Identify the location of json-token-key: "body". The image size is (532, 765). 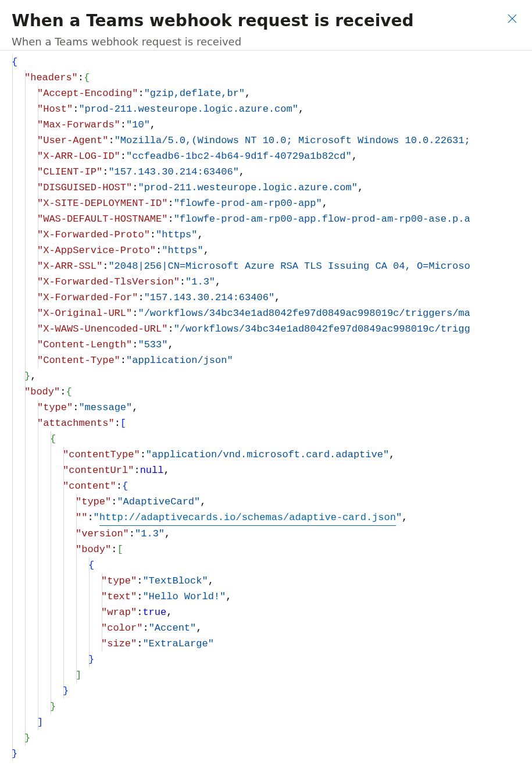
(93, 549).